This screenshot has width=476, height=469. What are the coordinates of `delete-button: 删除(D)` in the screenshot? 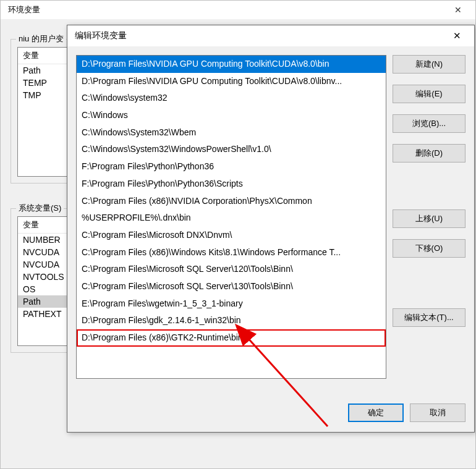 It's located at (429, 153).